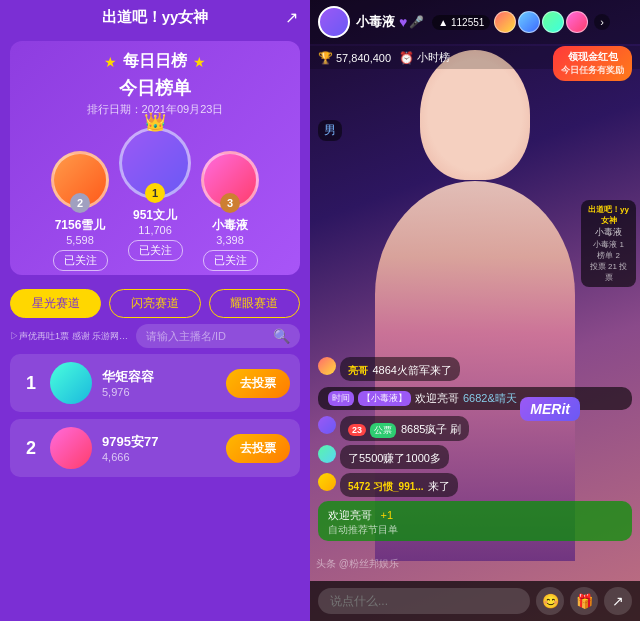 Image resolution: width=640 pixels, height=621 pixels. I want to click on right-float-panel: 出道吧！yy女神 小毒液 小毒液 1 榜单 2 投票 21 投票, so click(608, 244).